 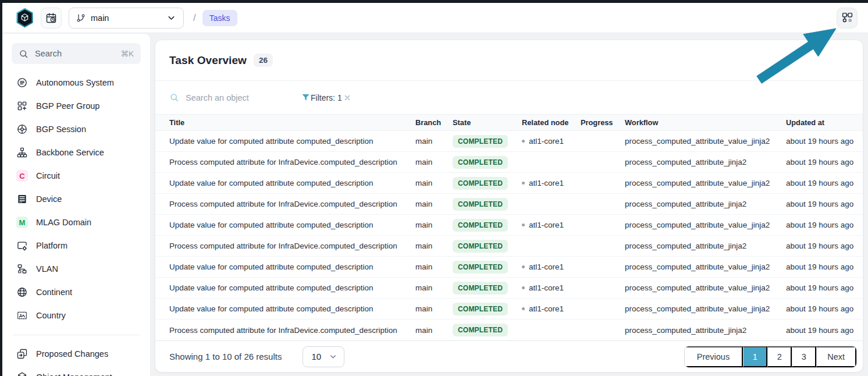 I want to click on filters-count-label: Filters: 1, so click(x=326, y=98).